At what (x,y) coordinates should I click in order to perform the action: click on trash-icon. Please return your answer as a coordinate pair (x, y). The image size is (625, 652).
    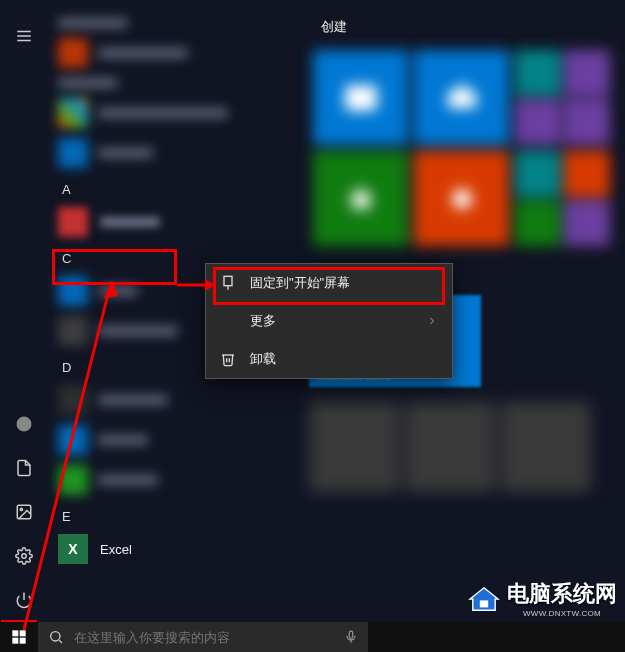
    Looking at the image, I should click on (228, 359).